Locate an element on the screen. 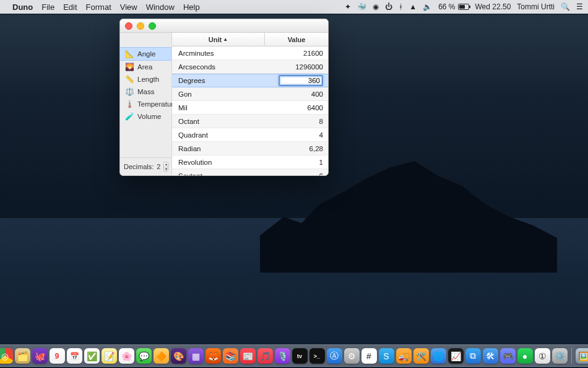  dock-app-appletv: tv is located at coordinates (300, 356).